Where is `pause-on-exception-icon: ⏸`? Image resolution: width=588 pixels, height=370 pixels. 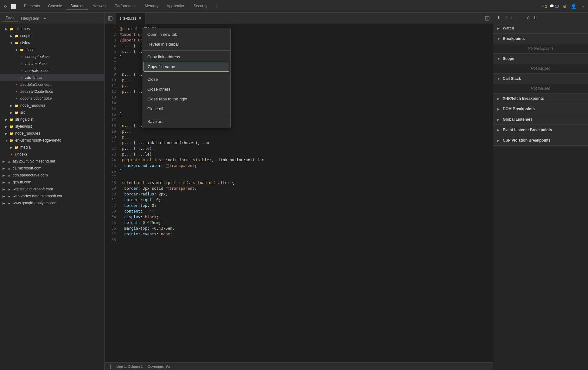
pause-on-exception-icon: ⏸ is located at coordinates (535, 18).